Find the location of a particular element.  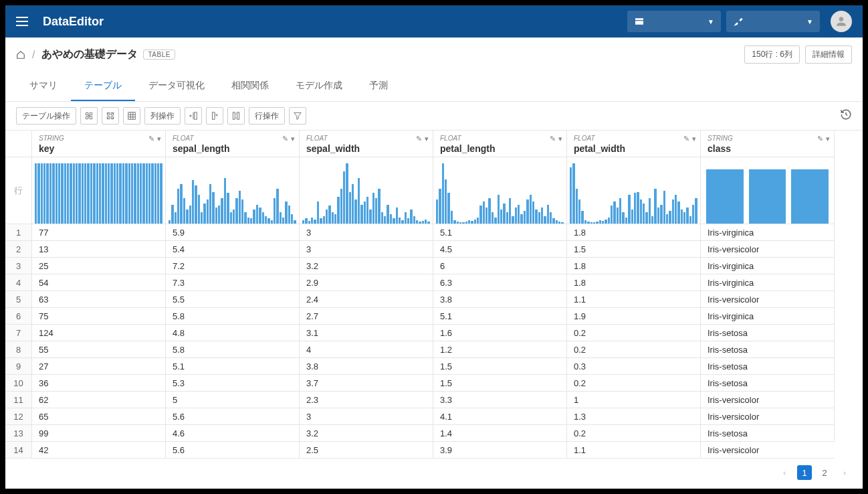

cell-petal_width: 1.3 is located at coordinates (634, 416).